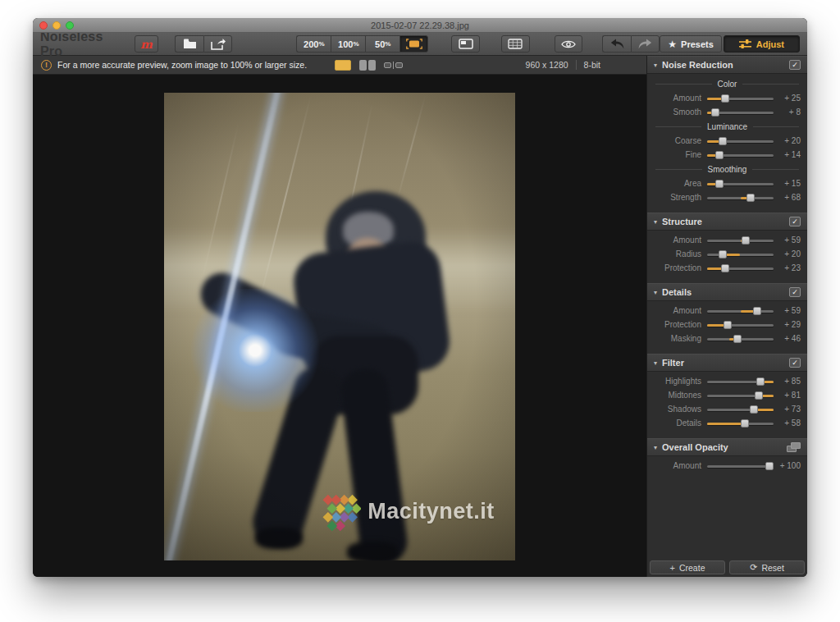 Image resolution: width=840 pixels, height=622 pixels. Describe the element at coordinates (727, 133) in the screenshot. I see `section-noise-reduction: ▾Noise Reduction✓ColorAmount+ 25Smooth+ …` at that location.